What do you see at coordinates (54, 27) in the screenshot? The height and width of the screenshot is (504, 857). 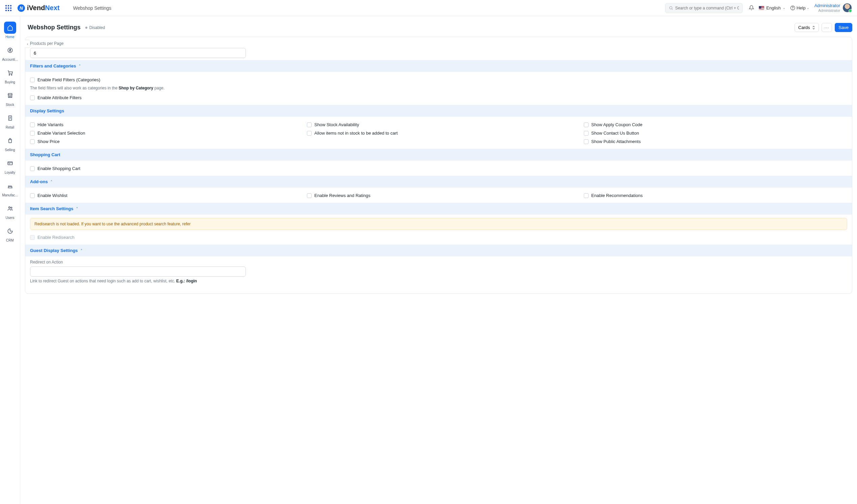 I see `page-title: Webshop Settings` at bounding box center [54, 27].